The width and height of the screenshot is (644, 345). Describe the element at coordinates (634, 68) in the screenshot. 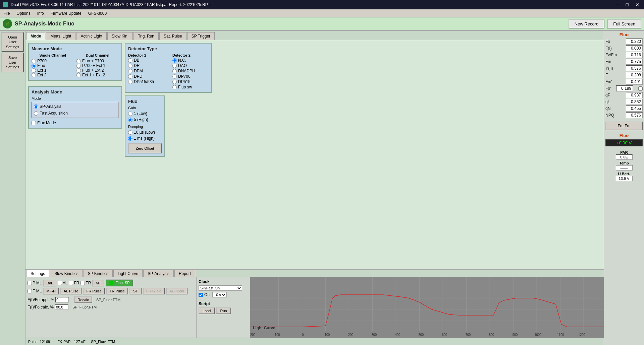

I see `yii-value: 0.576` at that location.